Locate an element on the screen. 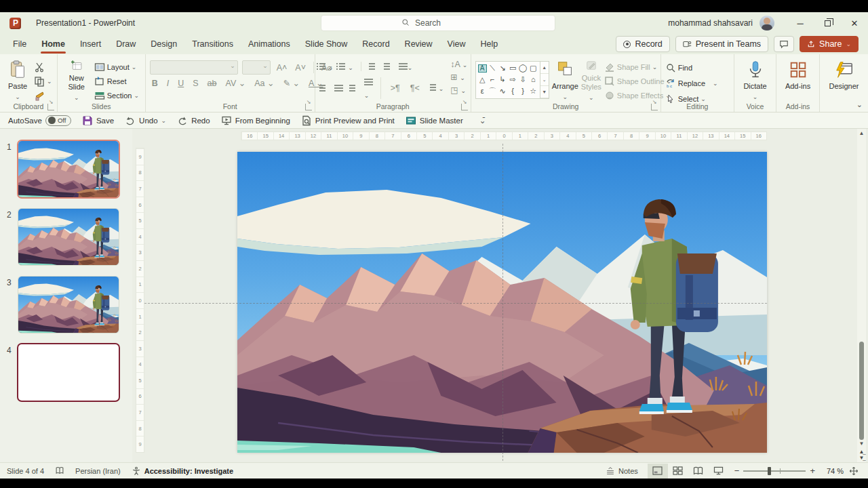 The image size is (868, 488). arc-shape: ⌒ is located at coordinates (492, 91).